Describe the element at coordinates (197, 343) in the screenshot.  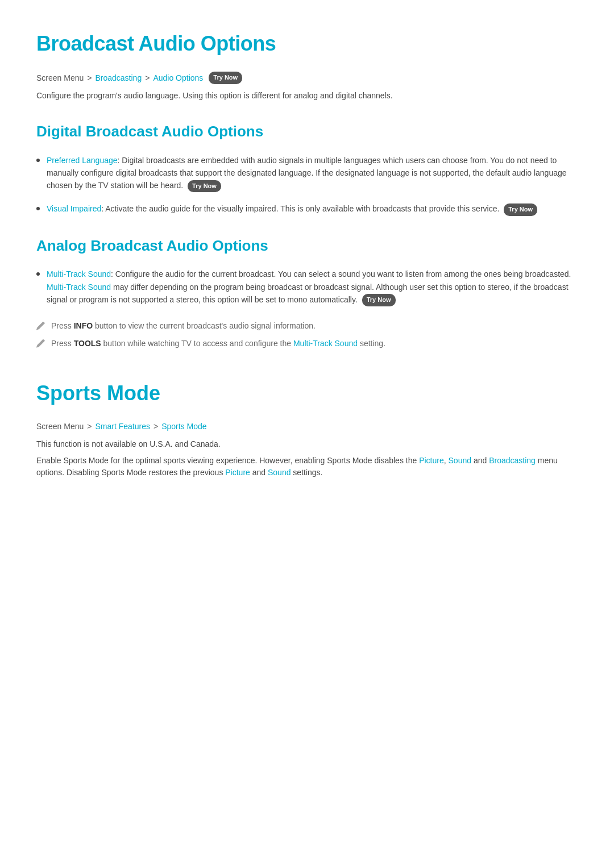
I see `note-2-suffix: button while watching TV to access and c…` at that location.